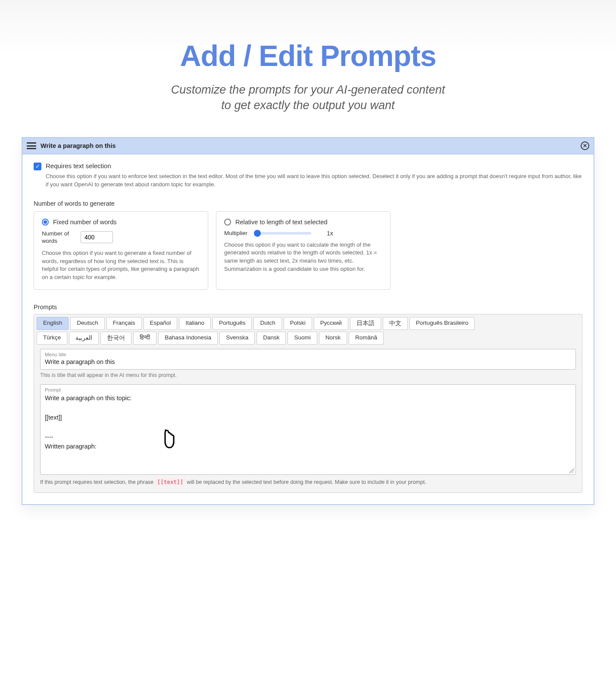 Image resolution: width=616 pixels, height=690 pixels. Describe the element at coordinates (442, 323) in the screenshot. I see `language-tab: Português Brasileiro` at that location.